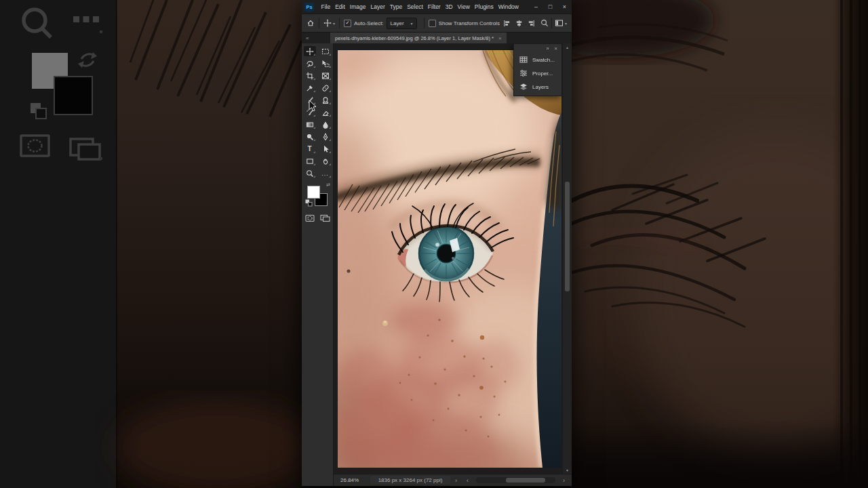 The image size is (868, 488). What do you see at coordinates (397, 23) in the screenshot?
I see `auto-select-target-value: Layer` at bounding box center [397, 23].